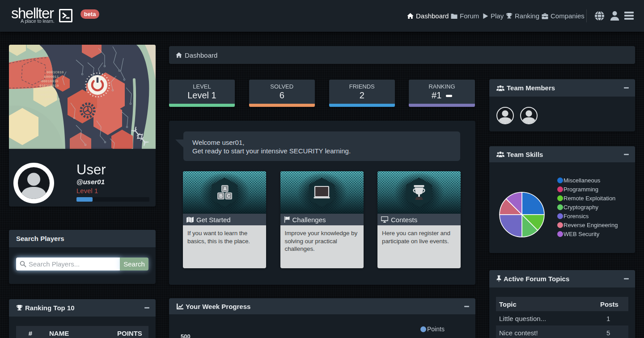 The height and width of the screenshot is (338, 644). What do you see at coordinates (49, 86) in the screenshot?
I see `svg-text: 010100010` at bounding box center [49, 86].